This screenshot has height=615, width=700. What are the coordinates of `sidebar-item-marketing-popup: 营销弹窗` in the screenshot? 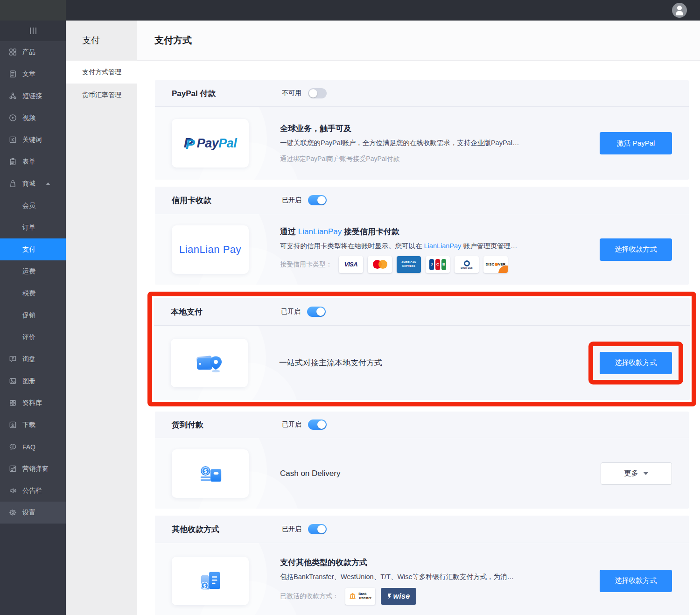 It's located at (33, 468).